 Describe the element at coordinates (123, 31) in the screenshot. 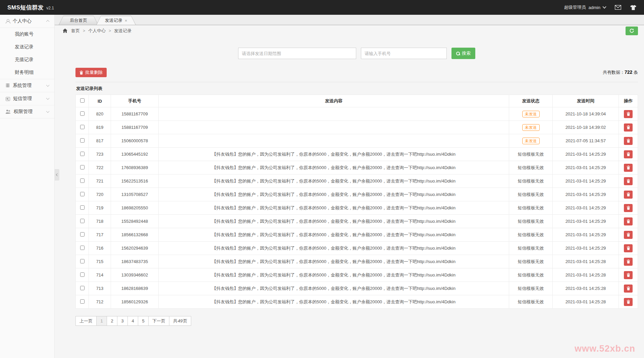

I see `breadcrumb-item-2: 发送记录` at that location.